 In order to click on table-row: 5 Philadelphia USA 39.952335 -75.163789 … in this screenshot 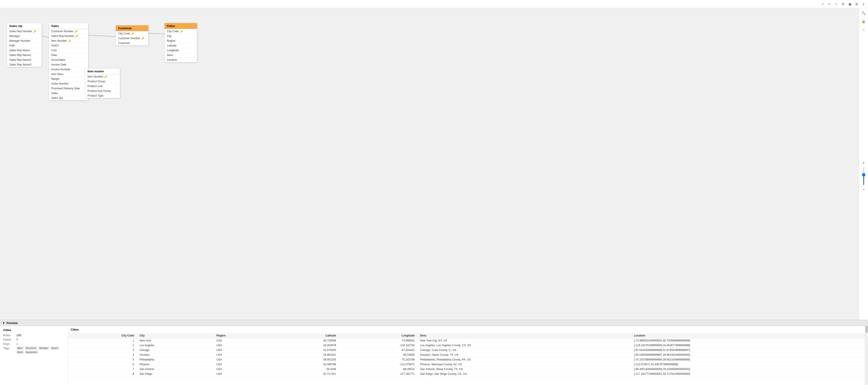, I will do `click(466, 360)`.